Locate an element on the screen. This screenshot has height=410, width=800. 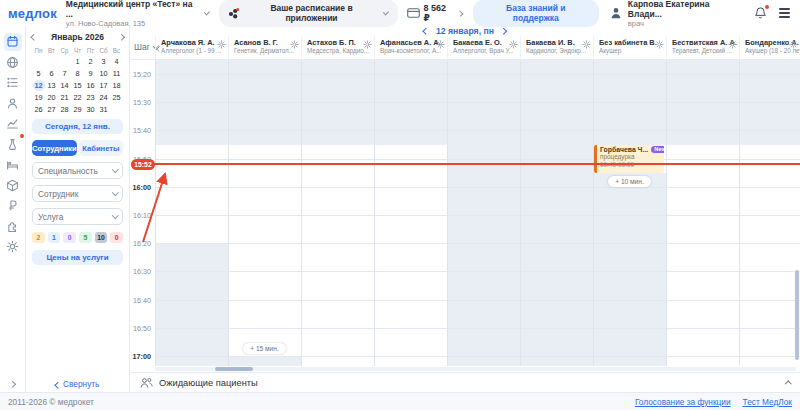
collapse-sidebar-link: Свернуть is located at coordinates (78, 384).